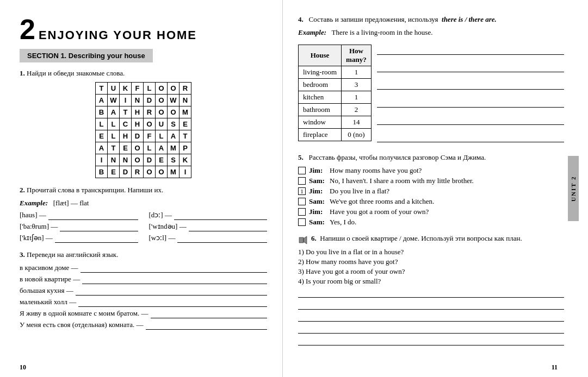 The width and height of the screenshot is (588, 377). What do you see at coordinates (320, 73) in the screenshot?
I see `house-cell: living-room` at bounding box center [320, 73].